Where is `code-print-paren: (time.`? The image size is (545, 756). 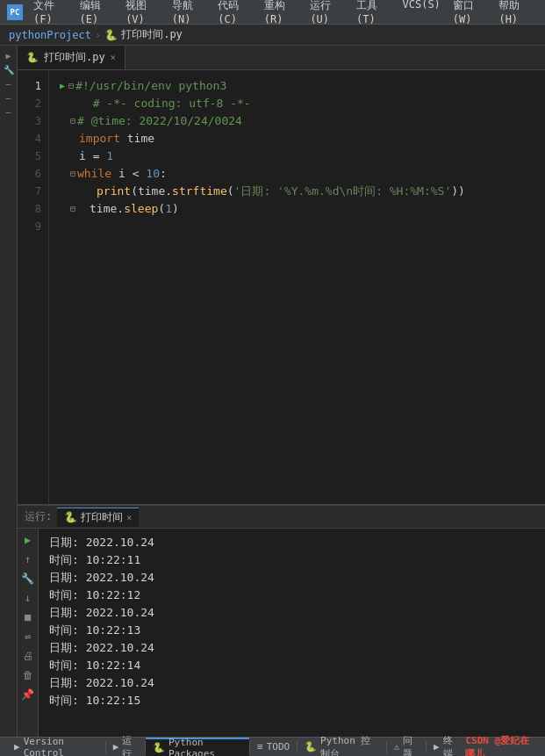
code-print-paren: (time. is located at coordinates (151, 191).